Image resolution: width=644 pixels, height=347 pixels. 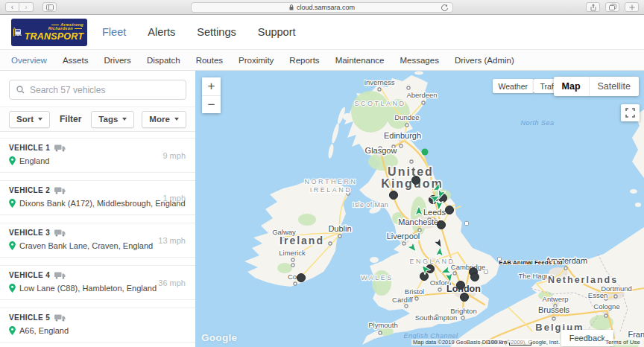 I want to click on browser-forward-button: ›, so click(x=27, y=7).